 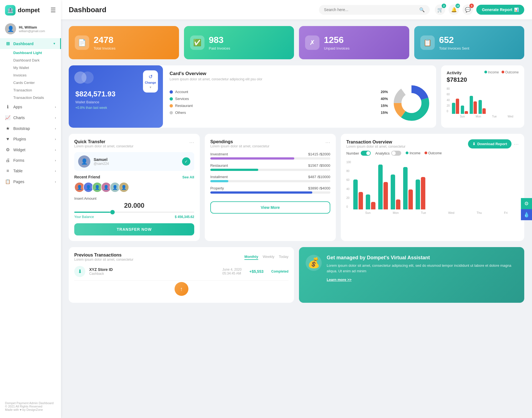 What do you see at coordinates (396, 153) in the screenshot?
I see `analytics-toggle` at bounding box center [396, 153].